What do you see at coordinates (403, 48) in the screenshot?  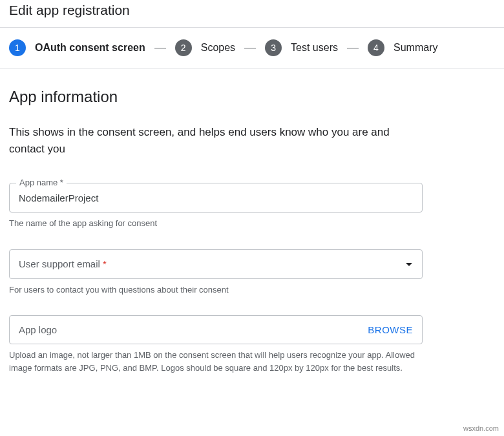 I see `step-summary: 4 Summary` at bounding box center [403, 48].